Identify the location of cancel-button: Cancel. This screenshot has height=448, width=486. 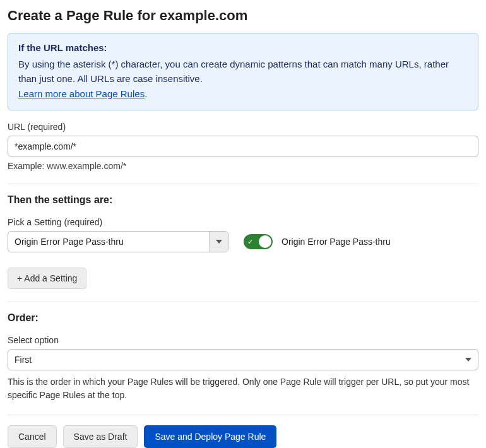
(32, 437).